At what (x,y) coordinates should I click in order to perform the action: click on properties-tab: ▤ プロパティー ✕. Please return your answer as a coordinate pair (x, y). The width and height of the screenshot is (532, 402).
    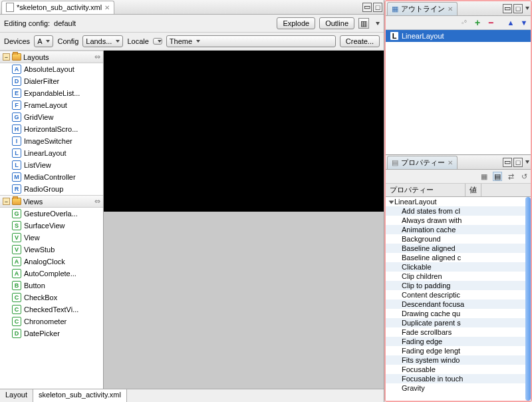
    Looking at the image, I should click on (422, 162).